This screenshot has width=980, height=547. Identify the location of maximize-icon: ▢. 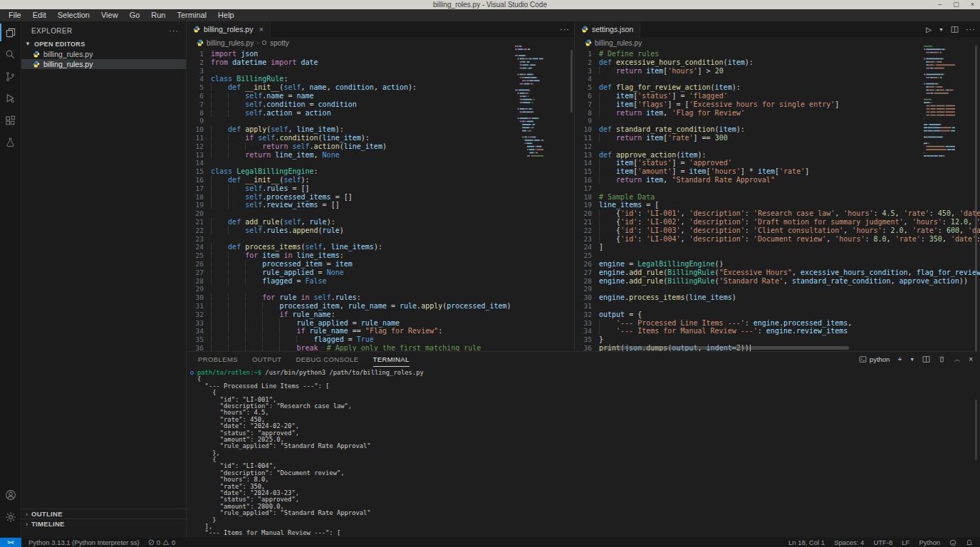
(956, 4).